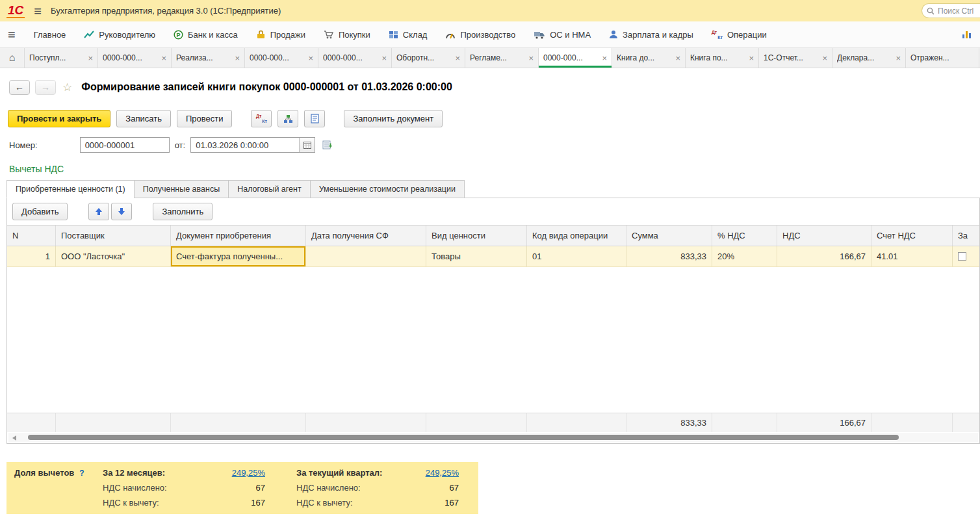 This screenshot has width=980, height=529. I want to click on cell-sf-date, so click(367, 256).